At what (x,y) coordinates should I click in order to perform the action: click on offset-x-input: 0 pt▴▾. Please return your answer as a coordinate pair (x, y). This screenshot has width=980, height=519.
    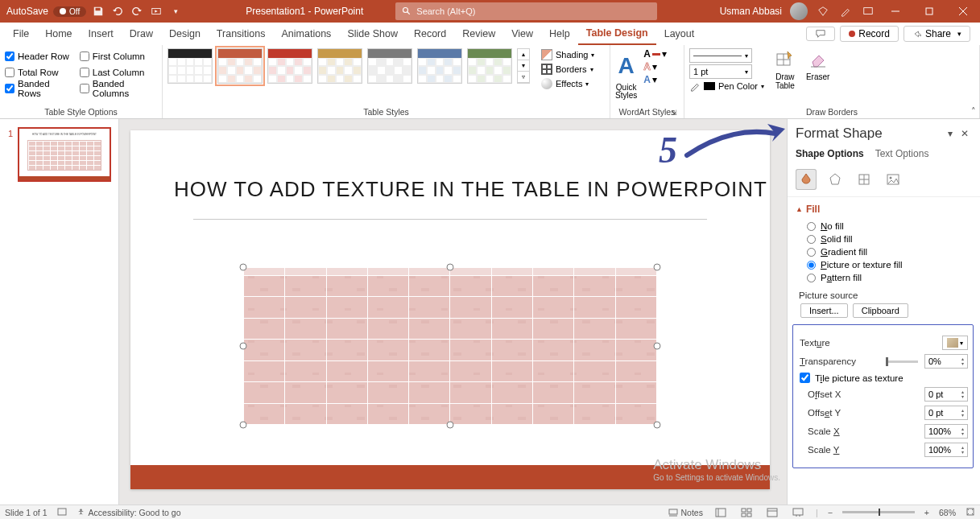
    Looking at the image, I should click on (946, 394).